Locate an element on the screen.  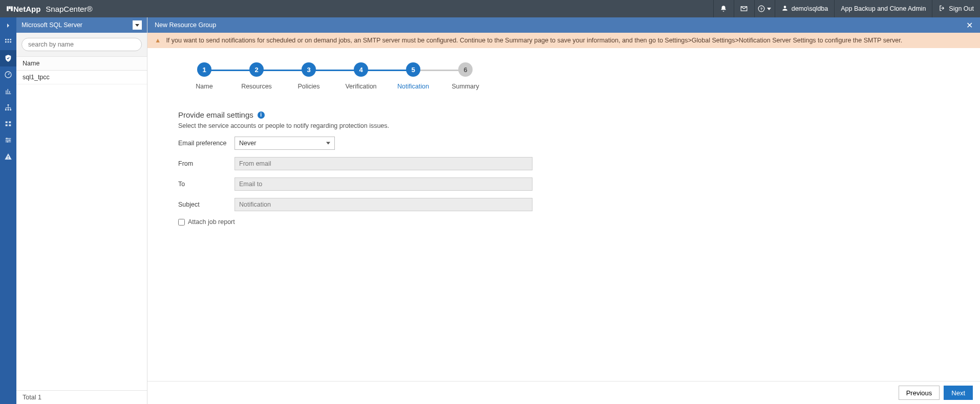
step-summary: 6Summary is located at coordinates (465, 76).